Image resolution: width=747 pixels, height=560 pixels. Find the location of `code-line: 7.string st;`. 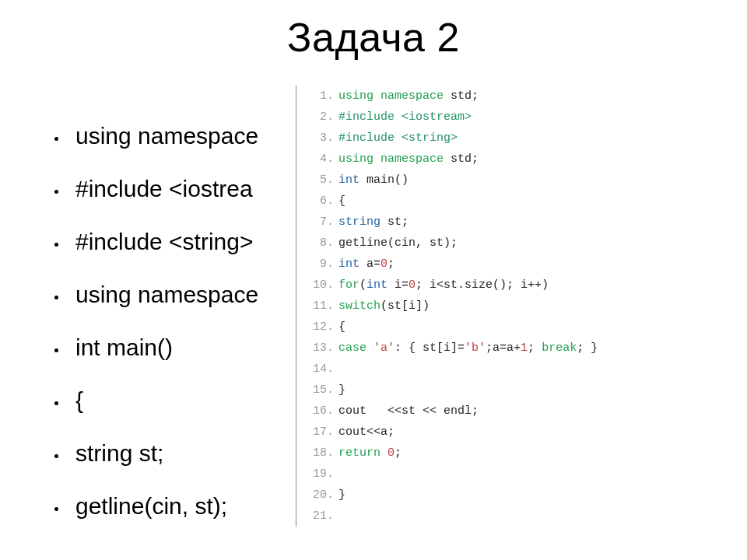

code-line: 7.string st; is located at coordinates (454, 222).